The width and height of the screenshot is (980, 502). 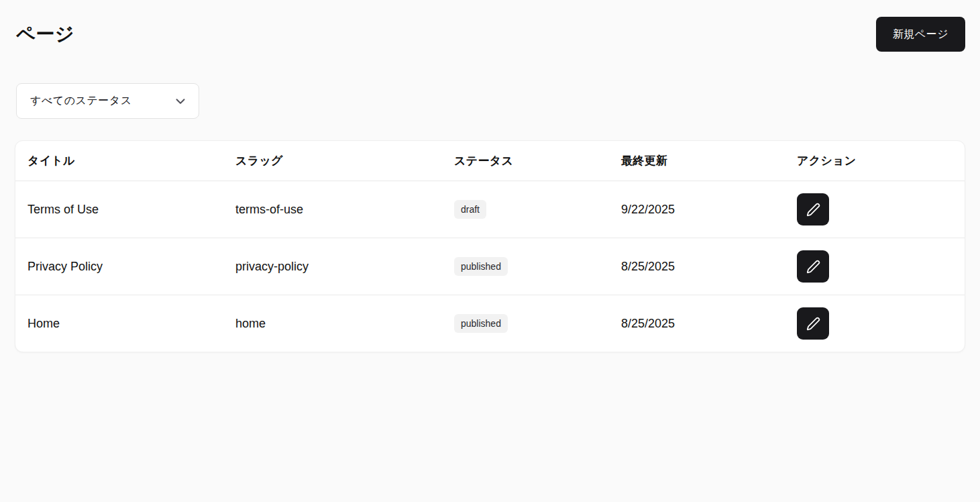 I want to click on column-header-title: タイトル, so click(x=119, y=161).